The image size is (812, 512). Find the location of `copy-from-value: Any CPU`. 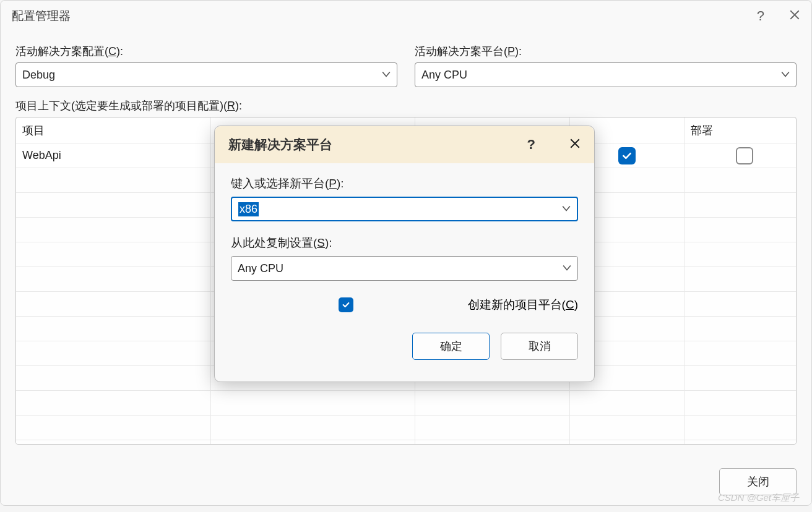

copy-from-value: Any CPU is located at coordinates (261, 268).